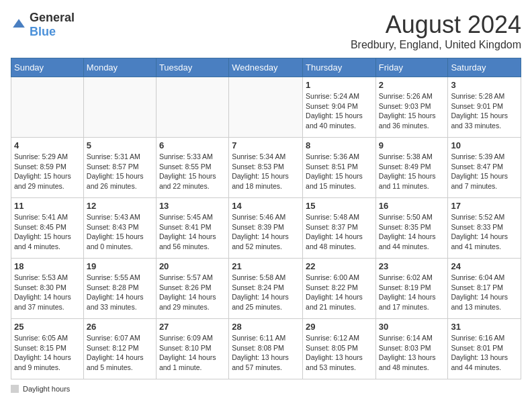 The image size is (532, 411). Describe the element at coordinates (192, 145) in the screenshot. I see `day-number: 6` at that location.